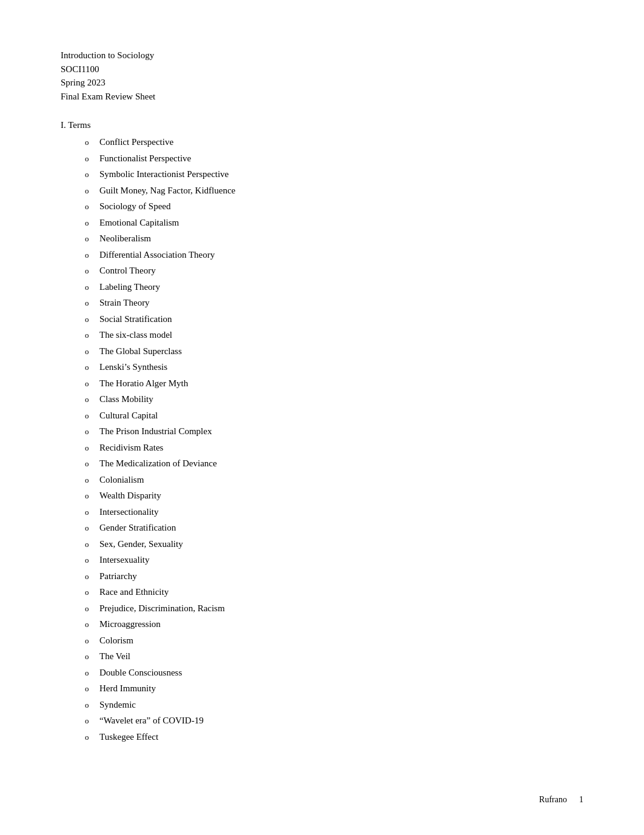 Image resolution: width=644 pixels, height=835 pixels. Describe the element at coordinates (322, 576) in the screenshot. I see `list-item: oPatriarchy` at that location.